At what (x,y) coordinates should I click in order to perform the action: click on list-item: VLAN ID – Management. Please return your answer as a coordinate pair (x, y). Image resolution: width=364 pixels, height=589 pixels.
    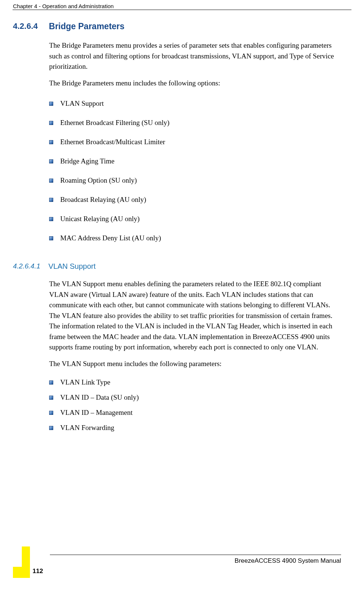
    Looking at the image, I should click on (195, 413).